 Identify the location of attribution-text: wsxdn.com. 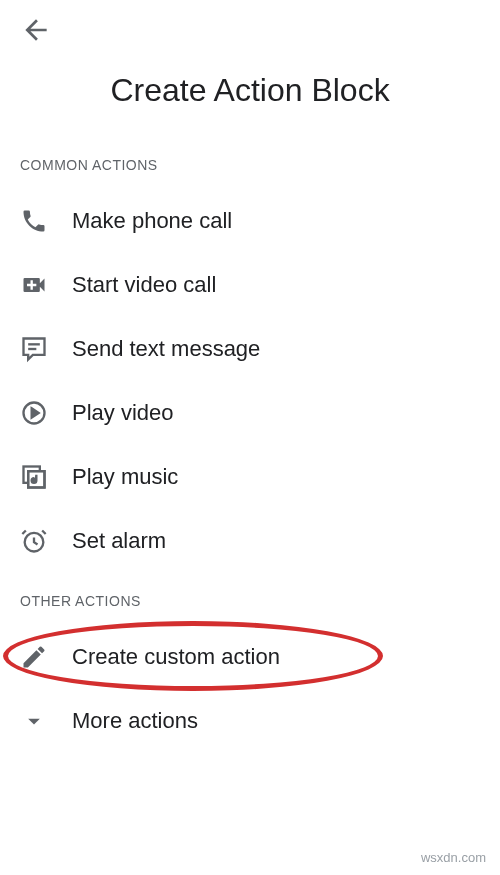
(454, 858).